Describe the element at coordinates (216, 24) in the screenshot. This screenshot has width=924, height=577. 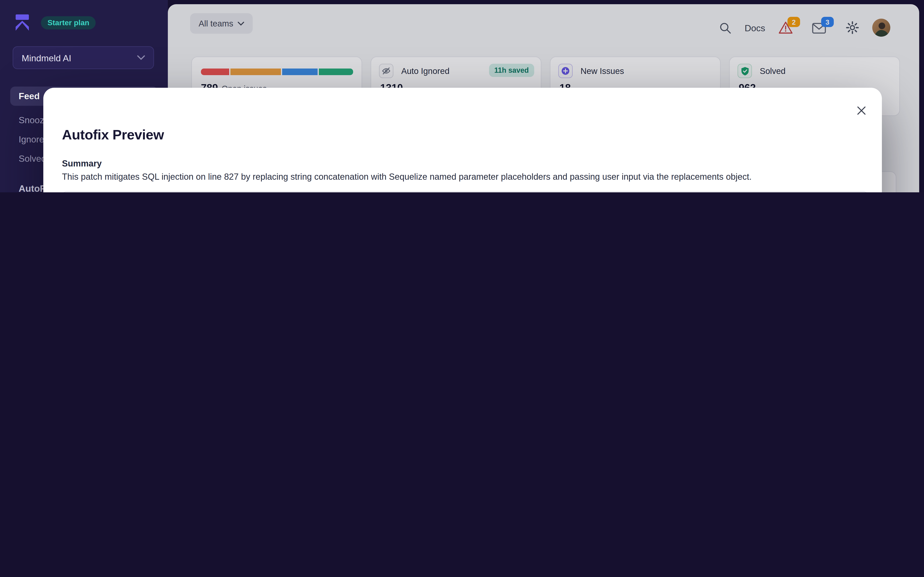
I see `team-filter-label: All teams` at that location.